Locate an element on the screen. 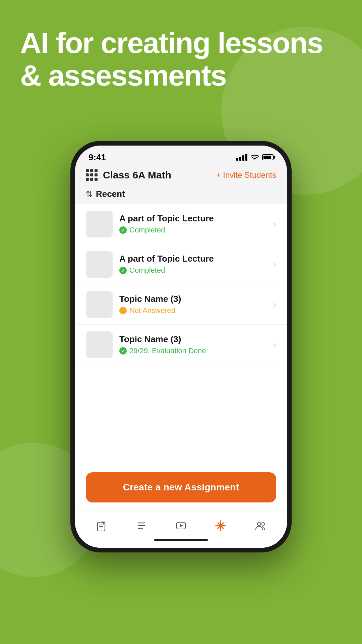  nav-item-plus is located at coordinates (221, 526).